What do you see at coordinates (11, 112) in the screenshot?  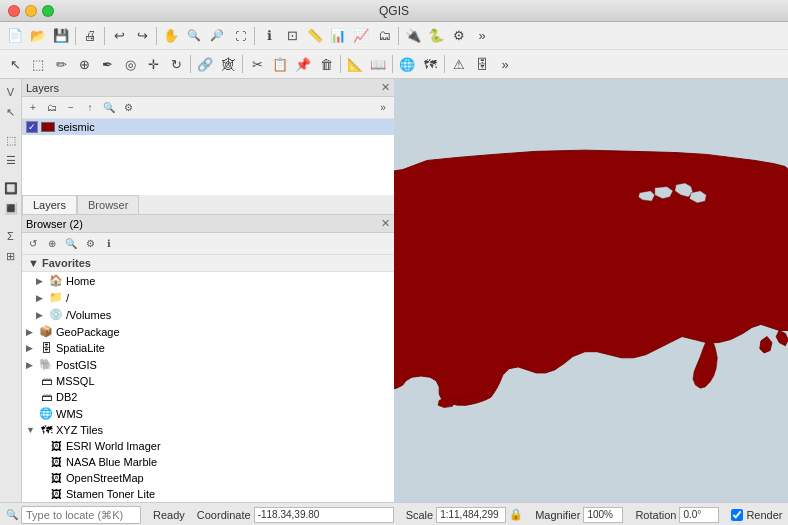 I see `left-tool-2: ↖` at bounding box center [11, 112].